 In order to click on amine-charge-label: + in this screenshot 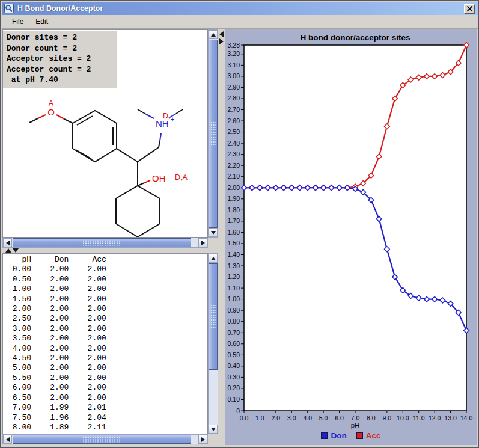, I will do `click(172, 119)`.